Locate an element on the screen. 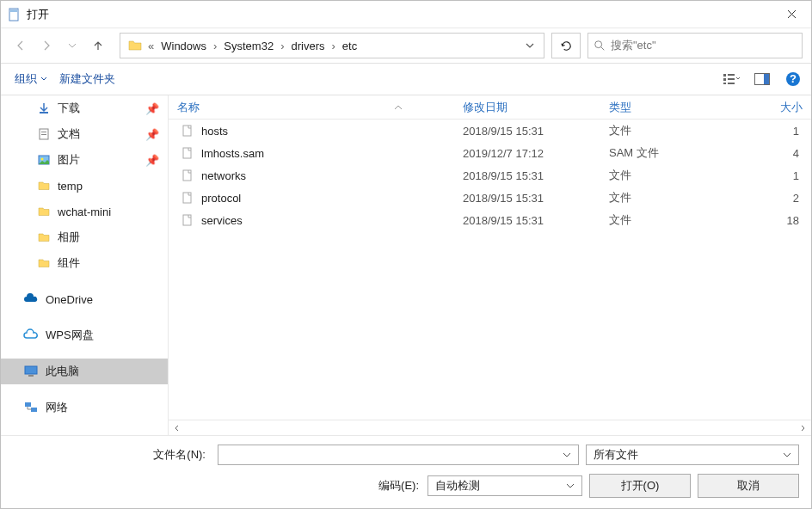 Image resolution: width=812 pixels, height=509 pixels. file-row: networks2018/9/15 15:31文件1 is located at coordinates (490, 175).